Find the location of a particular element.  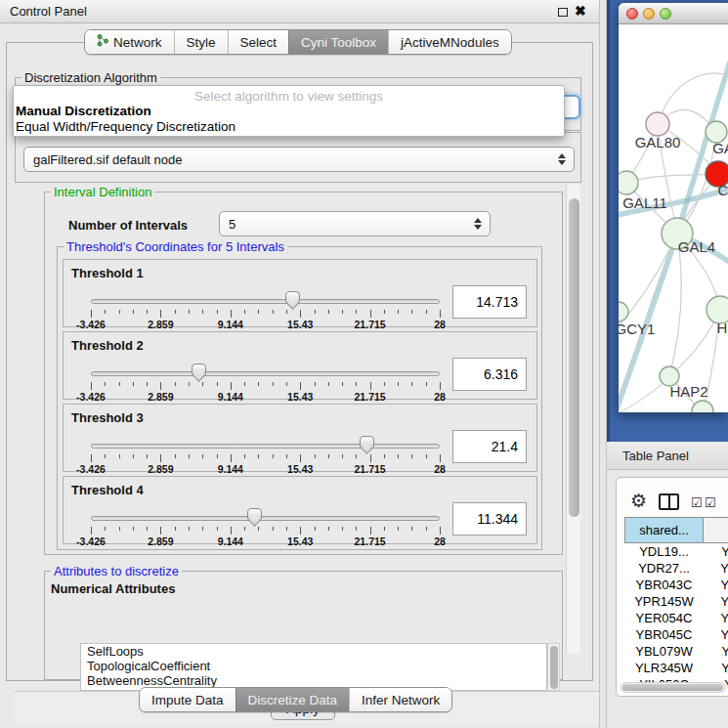

threshold-value-field: 6.316 is located at coordinates (490, 374).